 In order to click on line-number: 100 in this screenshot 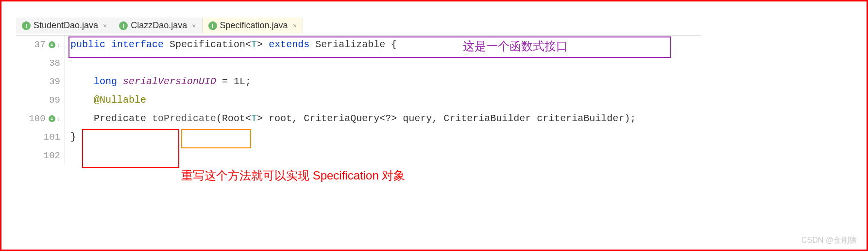, I will do `click(37, 119)`.